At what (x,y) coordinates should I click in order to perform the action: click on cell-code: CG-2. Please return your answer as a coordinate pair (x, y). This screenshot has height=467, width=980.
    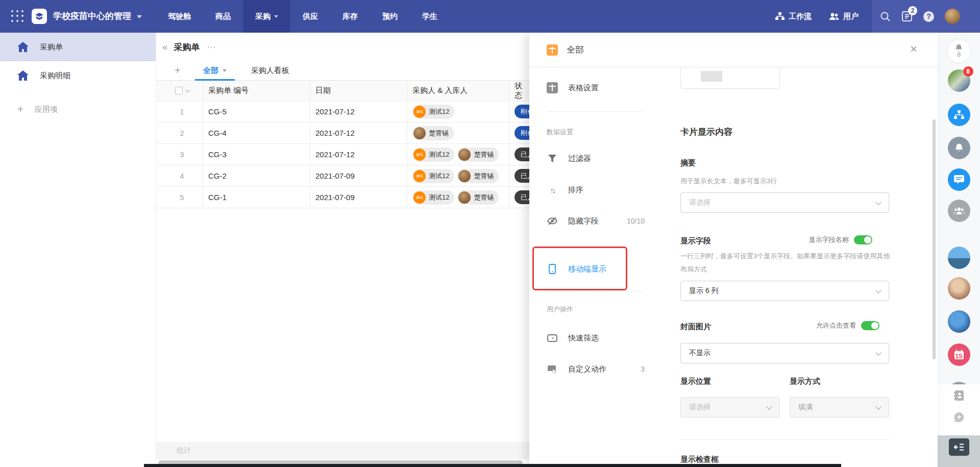
    Looking at the image, I should click on (257, 176).